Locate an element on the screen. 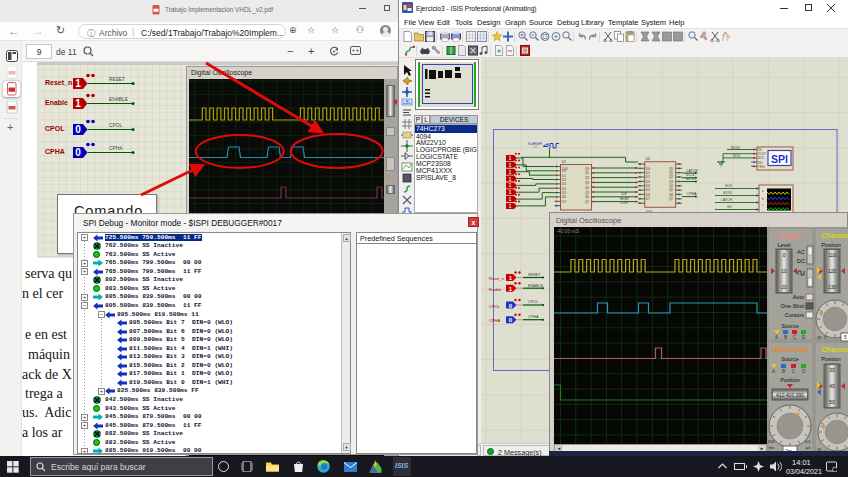  svg-text: Q0 is located at coordinates (587, 169).